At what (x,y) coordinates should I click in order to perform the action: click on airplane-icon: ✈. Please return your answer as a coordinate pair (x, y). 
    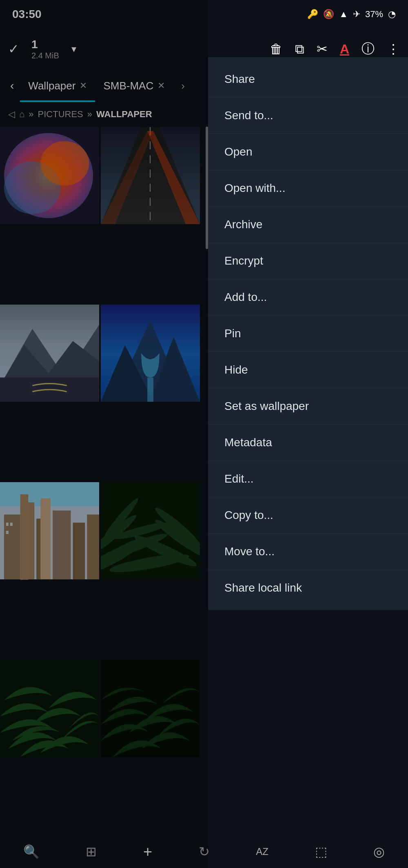
    Looking at the image, I should click on (357, 14).